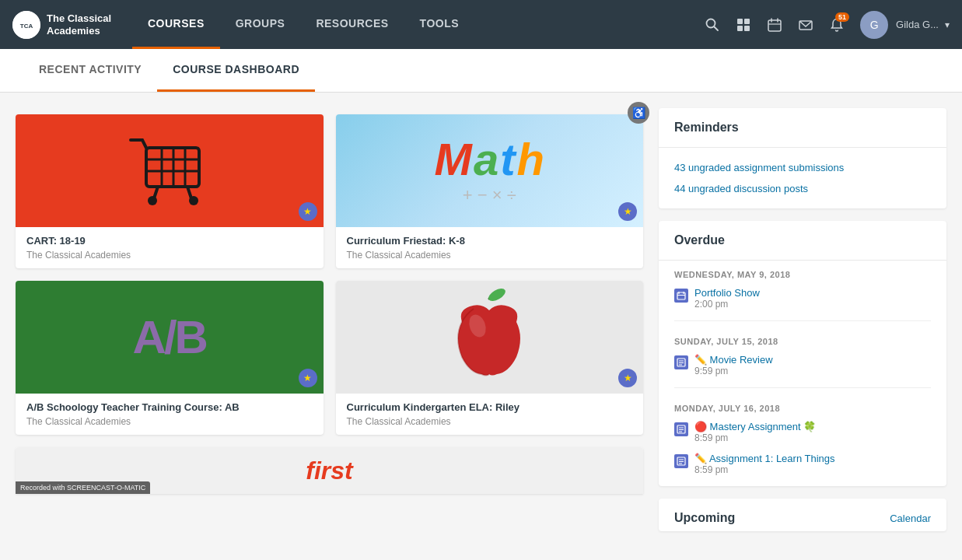 This screenshot has height=560, width=962. I want to click on accessibility-button: ♿, so click(638, 113).